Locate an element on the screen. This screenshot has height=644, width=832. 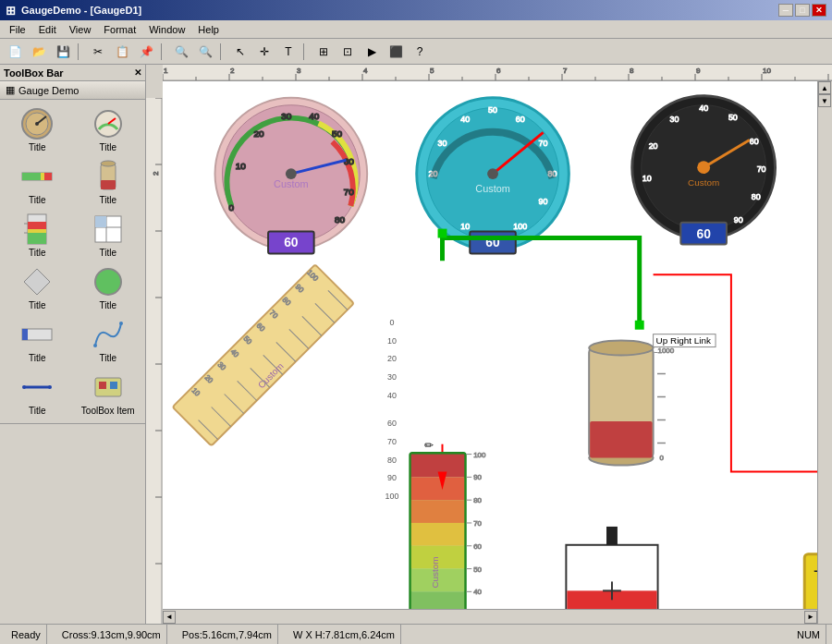
status-pos-text: Pos:5.16cm,7.94cm is located at coordinates (227, 635).